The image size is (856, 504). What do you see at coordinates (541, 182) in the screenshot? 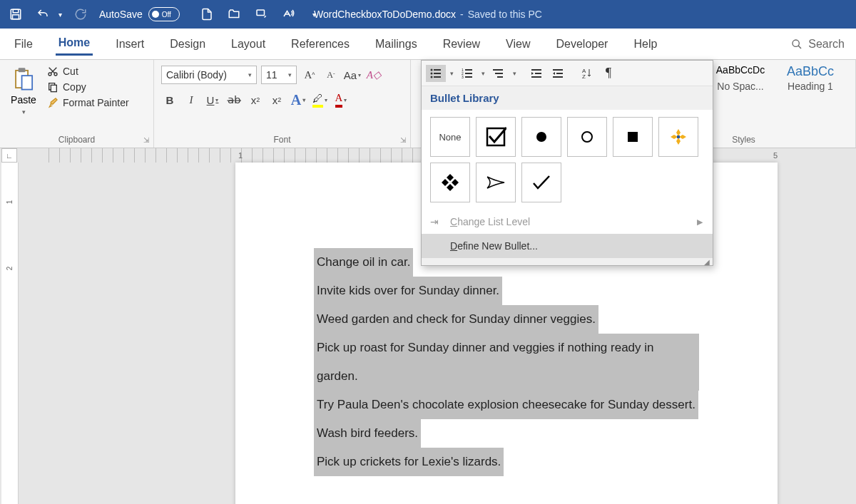
I see `bullet-check-icon` at bounding box center [541, 182].